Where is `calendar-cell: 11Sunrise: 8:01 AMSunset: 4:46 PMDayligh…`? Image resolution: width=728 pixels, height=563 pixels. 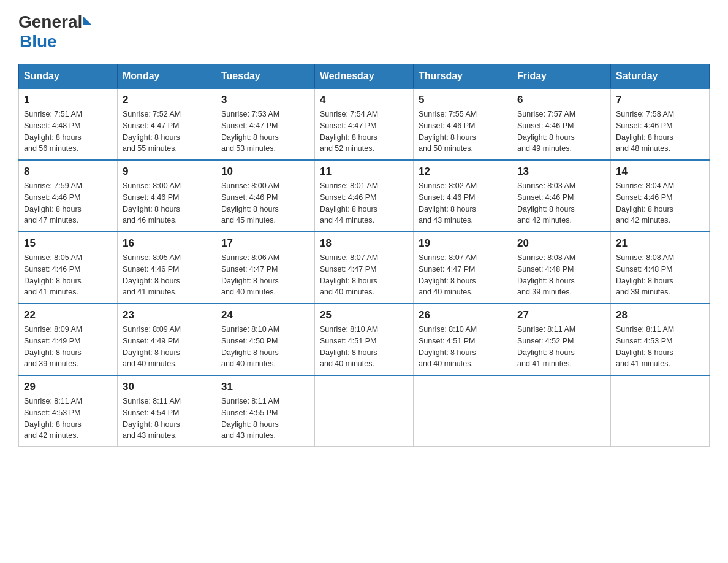 calendar-cell: 11Sunrise: 8:01 AMSunset: 4:46 PMDayligh… is located at coordinates (364, 196).